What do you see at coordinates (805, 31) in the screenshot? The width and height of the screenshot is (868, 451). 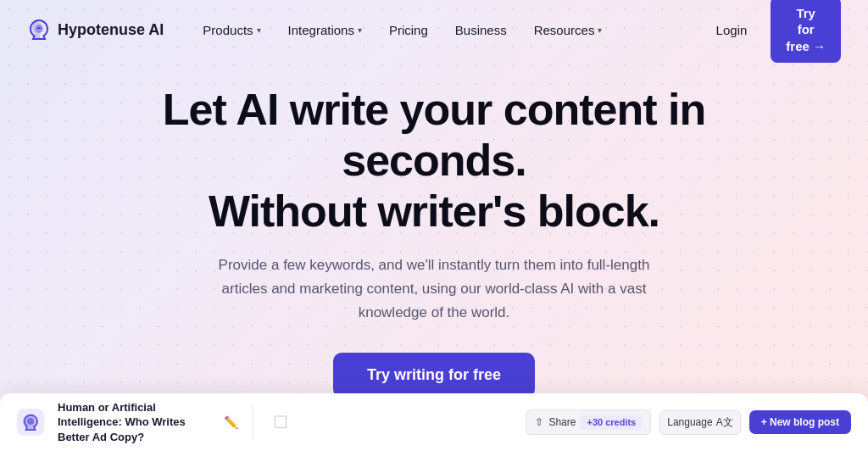 I see `nav-try-free-button: Tryforfree →` at bounding box center [805, 31].